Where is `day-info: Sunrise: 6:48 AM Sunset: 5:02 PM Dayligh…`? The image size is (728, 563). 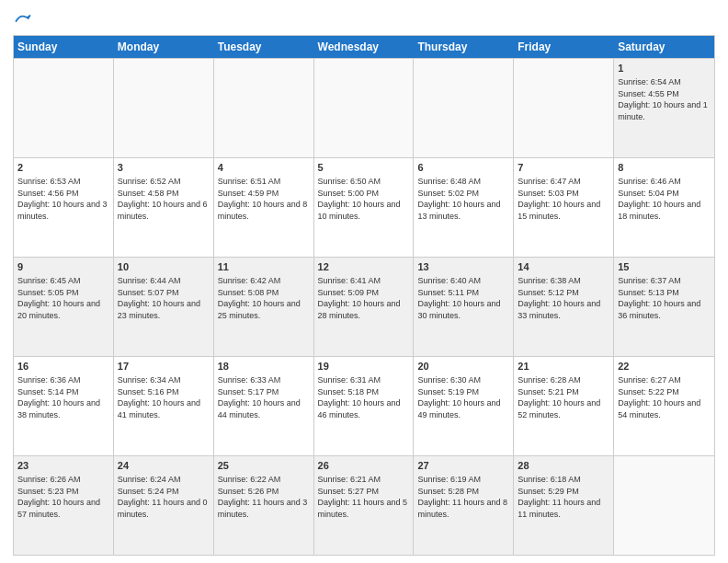 day-info: Sunrise: 6:48 AM Sunset: 5:02 PM Dayligh… is located at coordinates (460, 199).